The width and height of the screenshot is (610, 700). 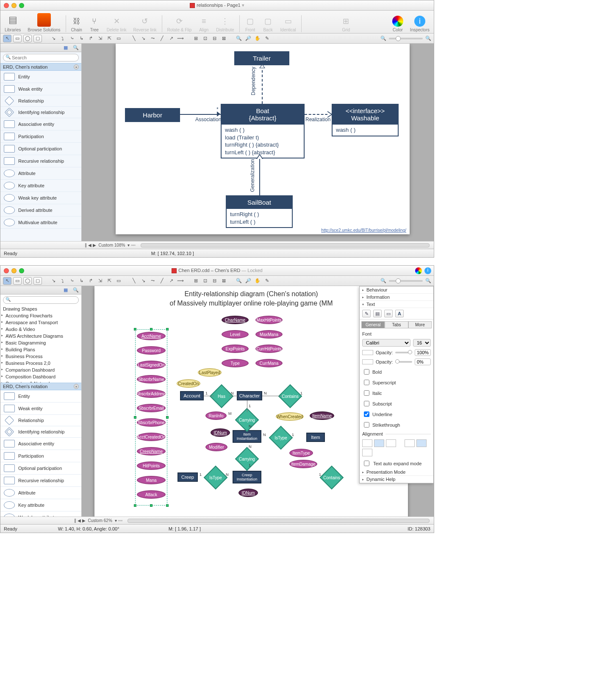 I want to click on category-drawing-shapes: Drawing Shapes, so click(x=41, y=309).